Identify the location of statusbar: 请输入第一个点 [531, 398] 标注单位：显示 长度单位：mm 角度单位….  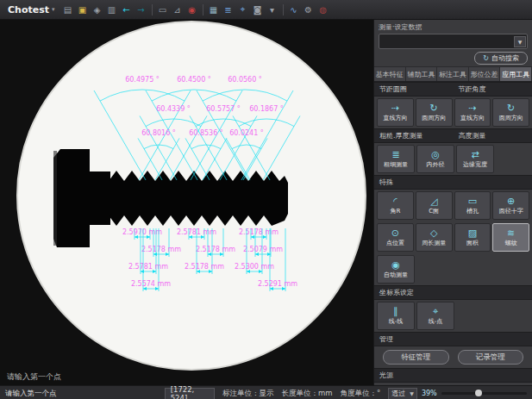
(266, 392).